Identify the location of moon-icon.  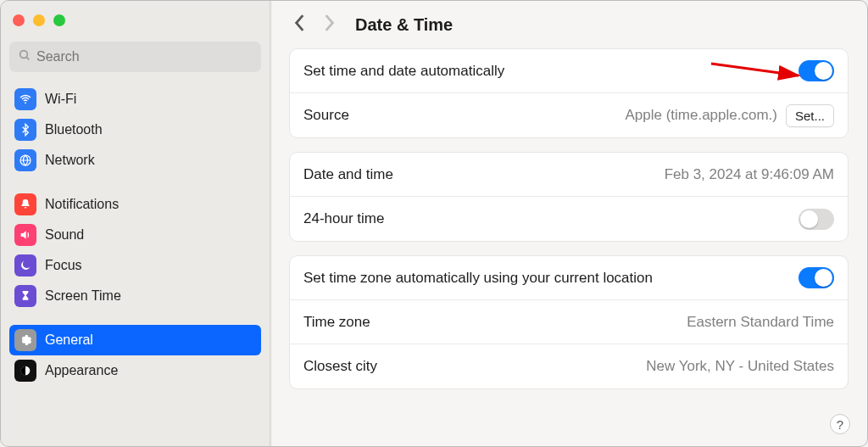
(25, 265).